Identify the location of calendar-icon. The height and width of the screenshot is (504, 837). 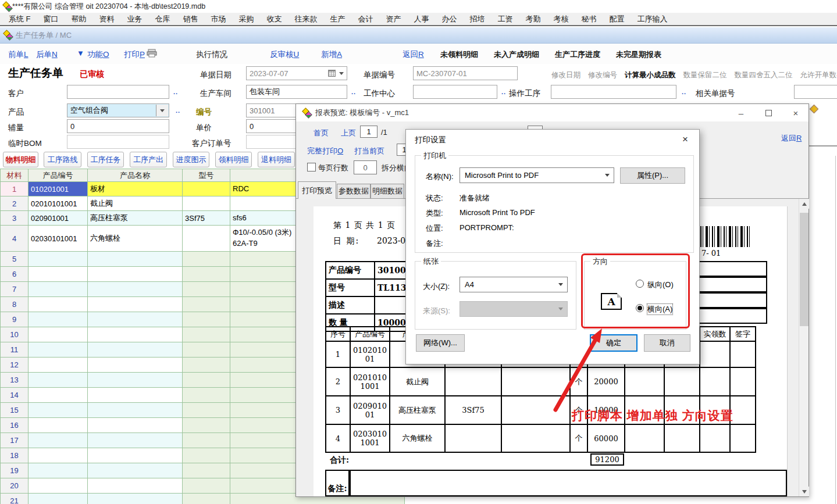
(332, 73).